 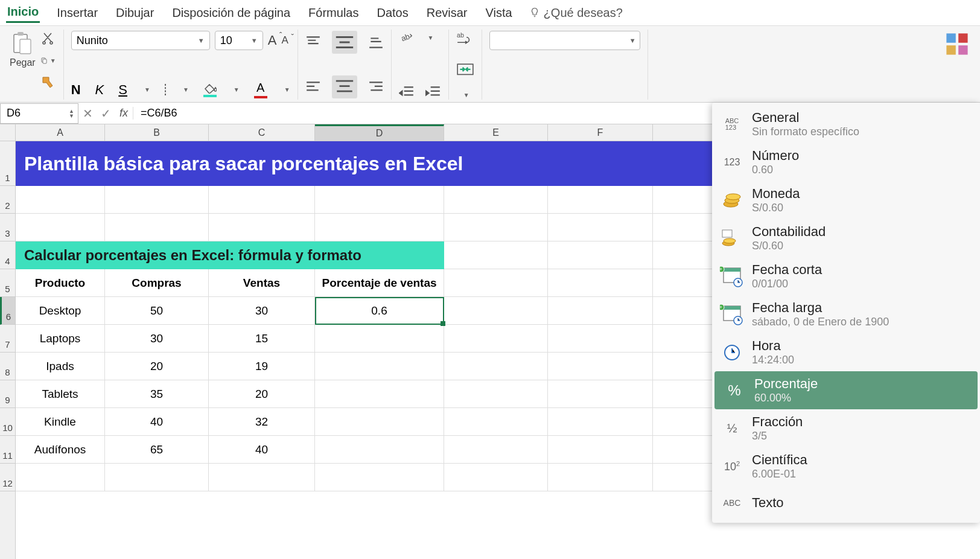 I want to click on menu-inicio: Inicio, so click(x=23, y=13).